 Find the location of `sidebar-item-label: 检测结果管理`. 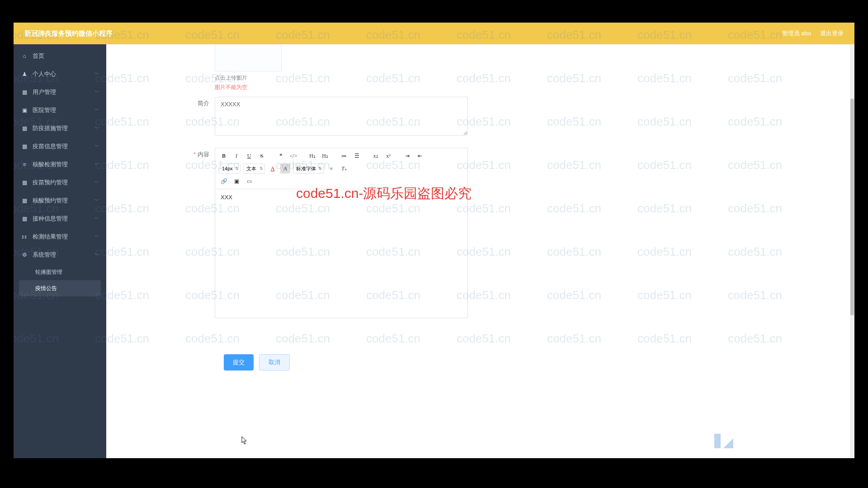

sidebar-item-label: 检测结果管理 is located at coordinates (50, 237).